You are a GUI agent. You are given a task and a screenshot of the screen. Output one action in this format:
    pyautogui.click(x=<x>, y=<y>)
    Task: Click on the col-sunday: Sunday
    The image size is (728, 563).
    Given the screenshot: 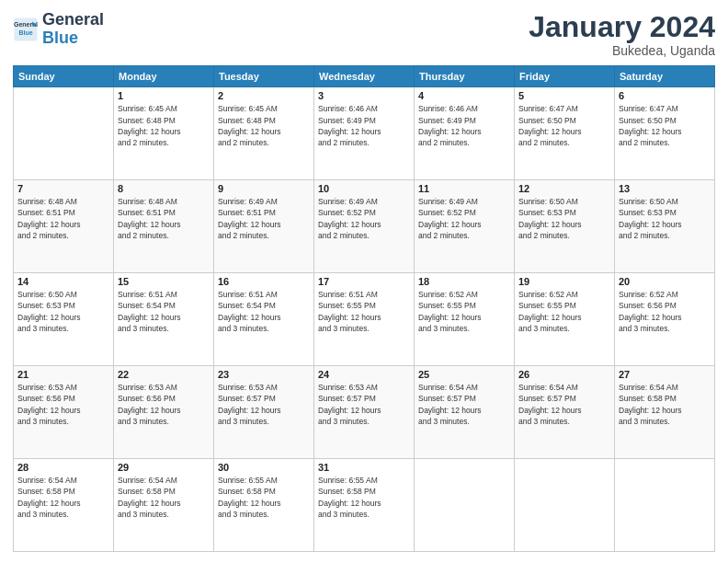 What is the action you would take?
    pyautogui.click(x=64, y=77)
    